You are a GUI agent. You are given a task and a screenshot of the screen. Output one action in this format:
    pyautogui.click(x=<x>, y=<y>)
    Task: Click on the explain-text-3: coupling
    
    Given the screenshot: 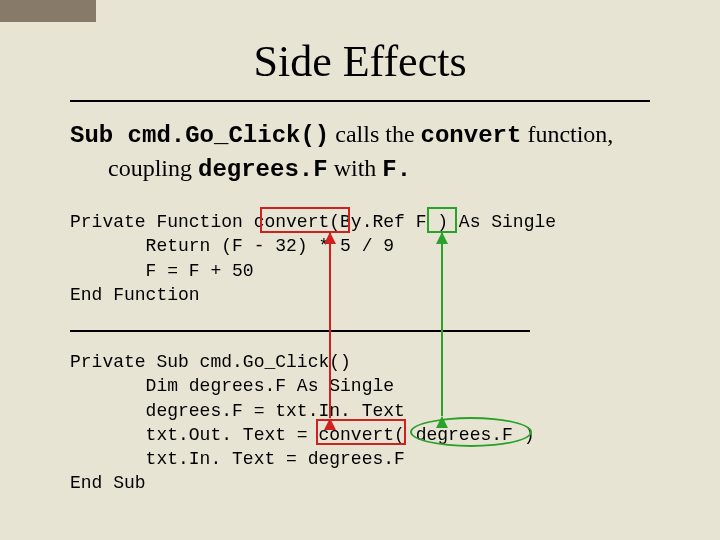 What is the action you would take?
    pyautogui.click(x=153, y=168)
    